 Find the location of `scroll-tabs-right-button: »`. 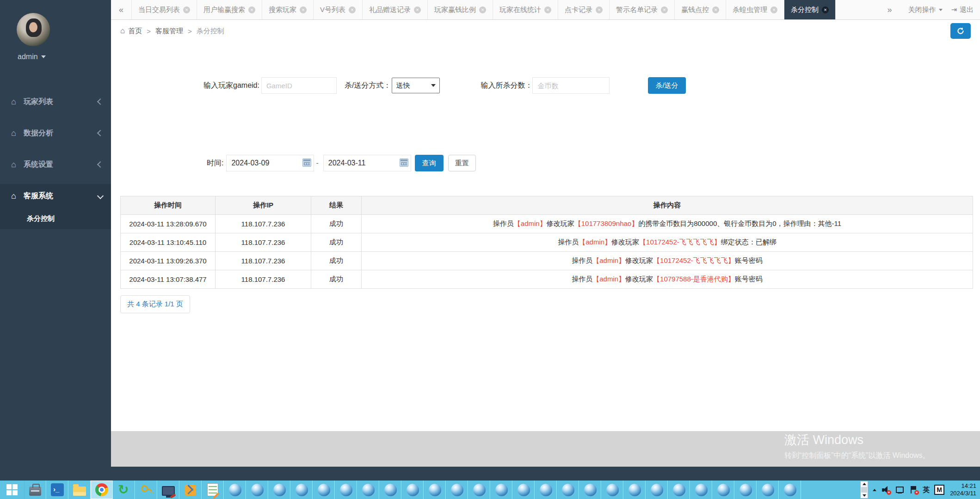

scroll-tabs-right-button: » is located at coordinates (889, 10).